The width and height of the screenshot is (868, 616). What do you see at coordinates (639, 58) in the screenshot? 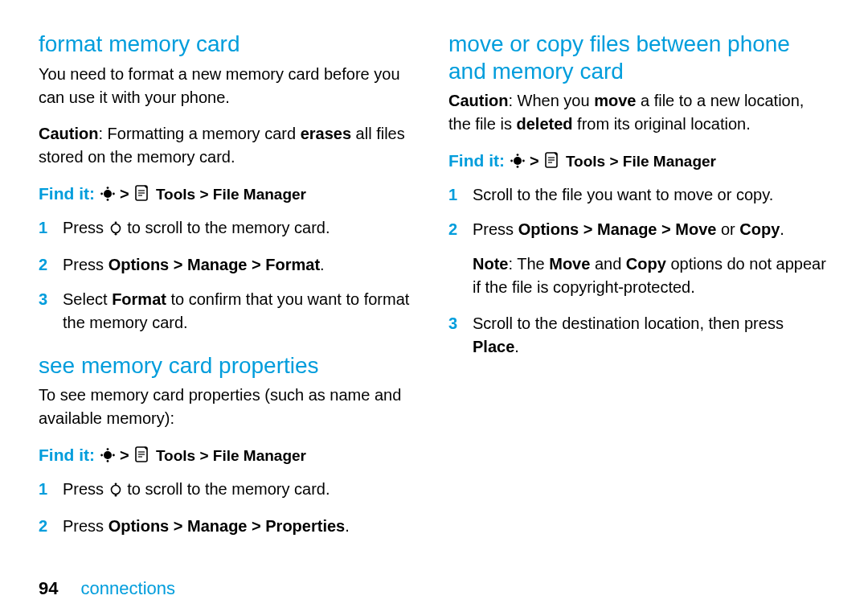
I see `section-heading-move-copy: move or copy files between phone and mem…` at bounding box center [639, 58].